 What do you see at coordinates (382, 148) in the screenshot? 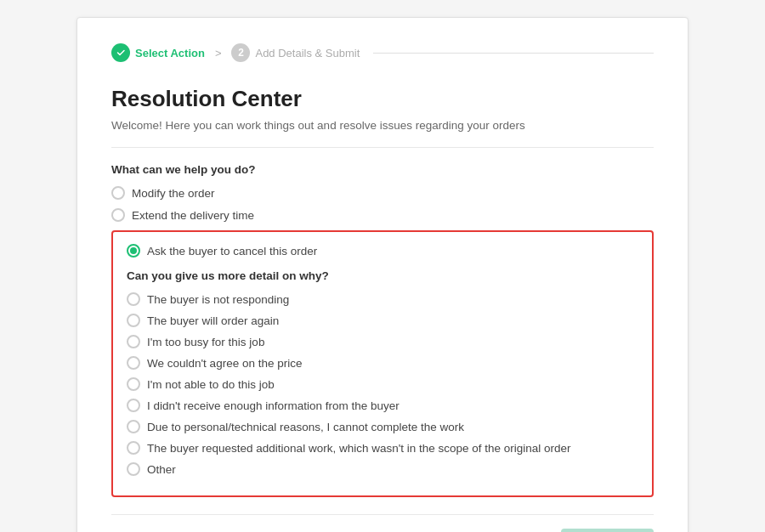
I see `title-divider` at bounding box center [382, 148].